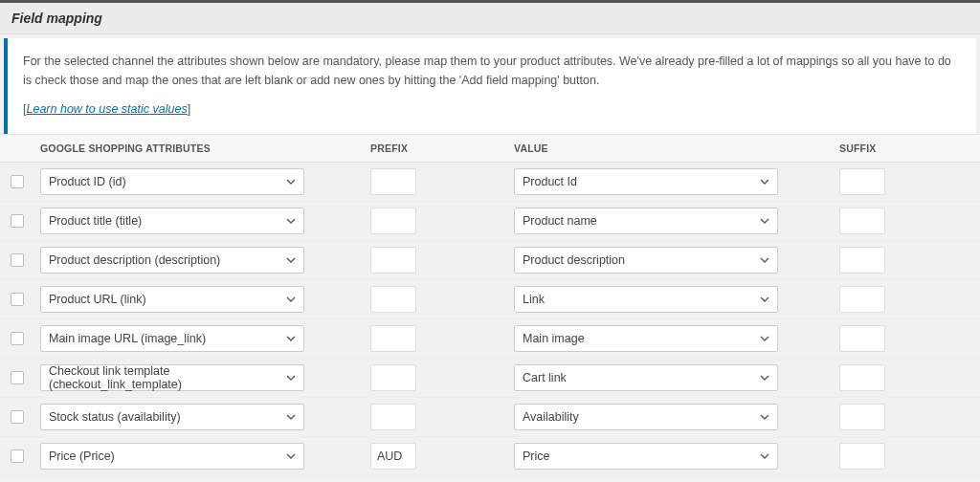 The height and width of the screenshot is (482, 980). What do you see at coordinates (199, 148) in the screenshot?
I see `header-attributes: GOOGLE SHOPPING ATTRIBUTES` at bounding box center [199, 148].